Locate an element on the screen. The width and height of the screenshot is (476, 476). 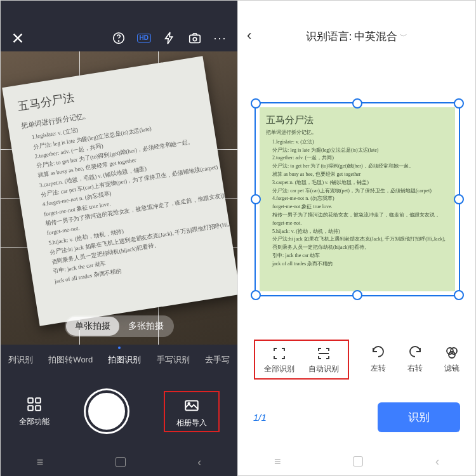
mode-multi: 多张拍摄 is located at coordinates (146, 326).